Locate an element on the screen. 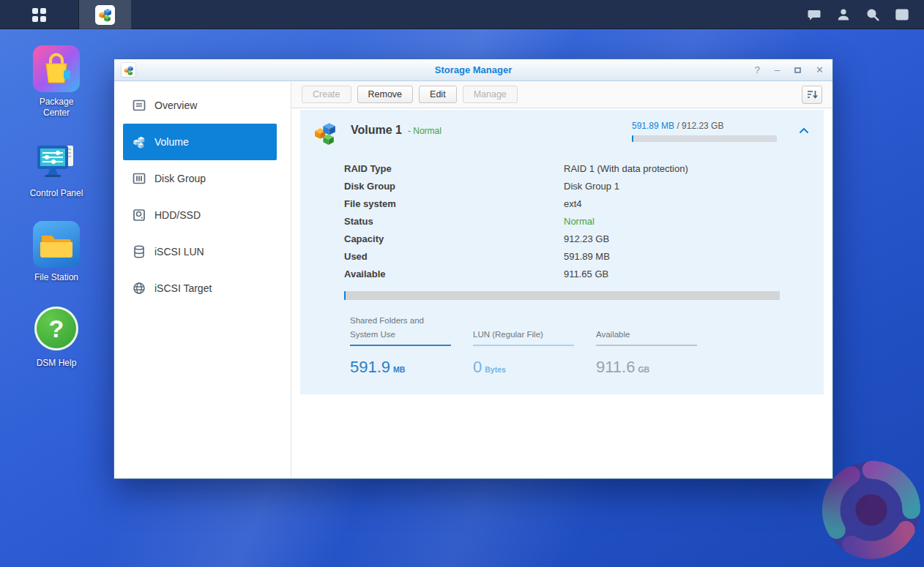  hdd-icon is located at coordinates (139, 215).